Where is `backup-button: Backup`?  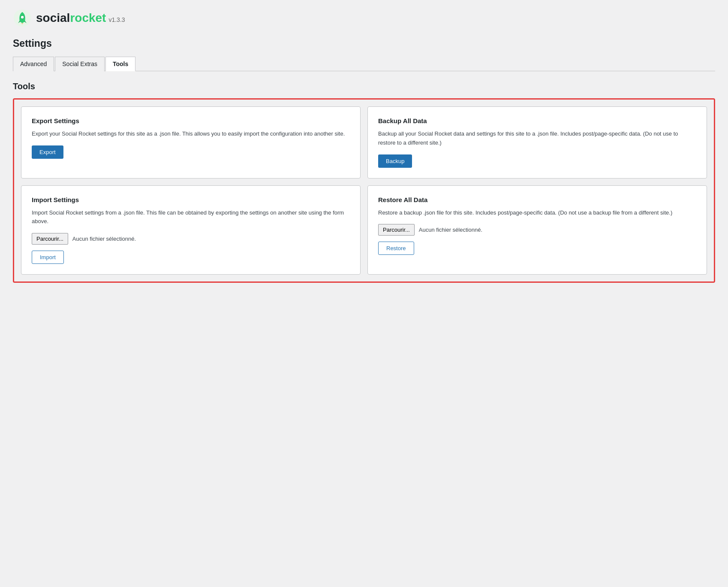
backup-button: Backup is located at coordinates (395, 161).